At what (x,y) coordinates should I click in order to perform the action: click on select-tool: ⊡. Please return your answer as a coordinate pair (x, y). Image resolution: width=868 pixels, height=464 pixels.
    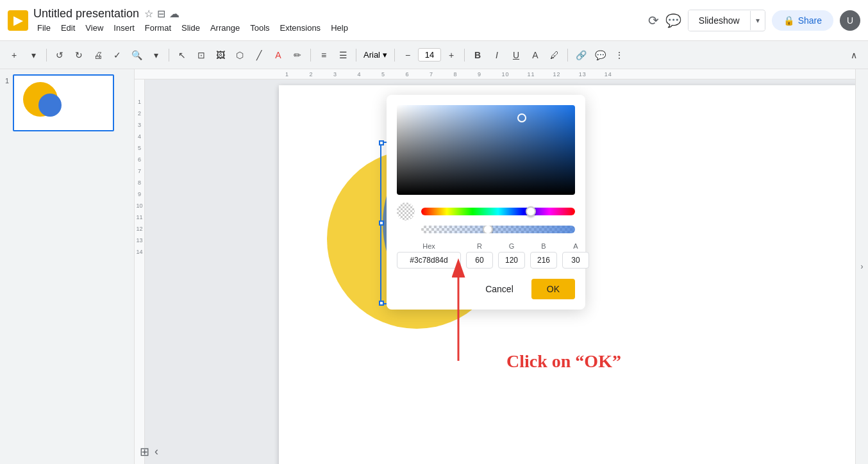
    Looking at the image, I should click on (201, 55).